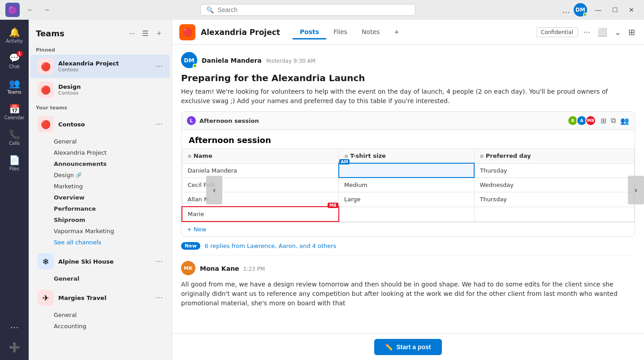  Describe the element at coordinates (214, 190) in the screenshot. I see `nav-chevron-left: ‹` at that location.